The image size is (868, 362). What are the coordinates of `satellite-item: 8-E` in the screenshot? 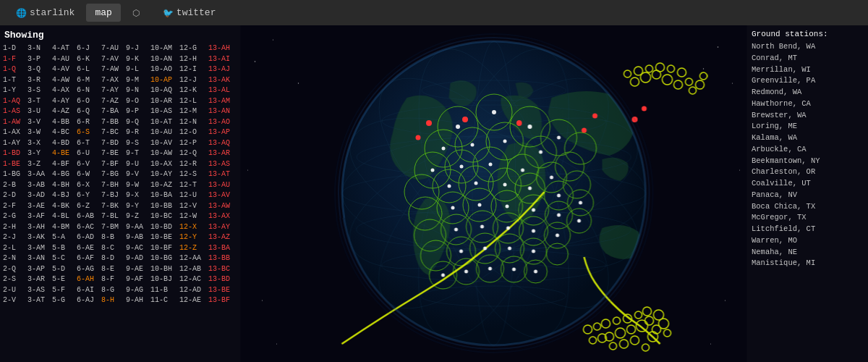 It's located at (113, 269).